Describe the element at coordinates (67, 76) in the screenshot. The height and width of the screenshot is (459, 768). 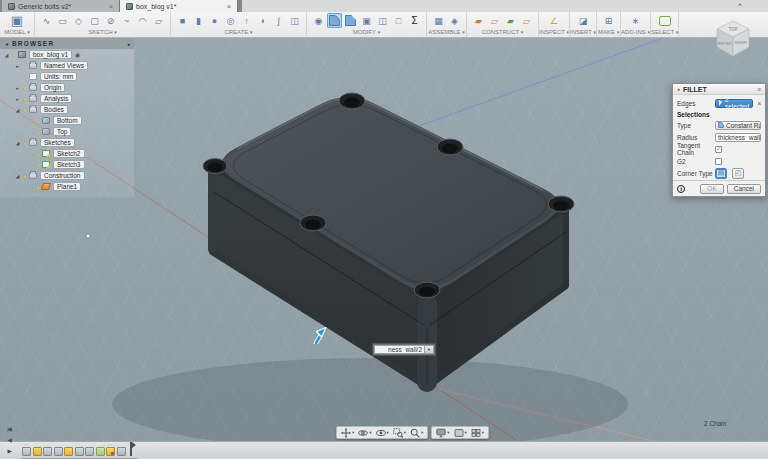
I see `browser-item-units: Units: mm` at that location.